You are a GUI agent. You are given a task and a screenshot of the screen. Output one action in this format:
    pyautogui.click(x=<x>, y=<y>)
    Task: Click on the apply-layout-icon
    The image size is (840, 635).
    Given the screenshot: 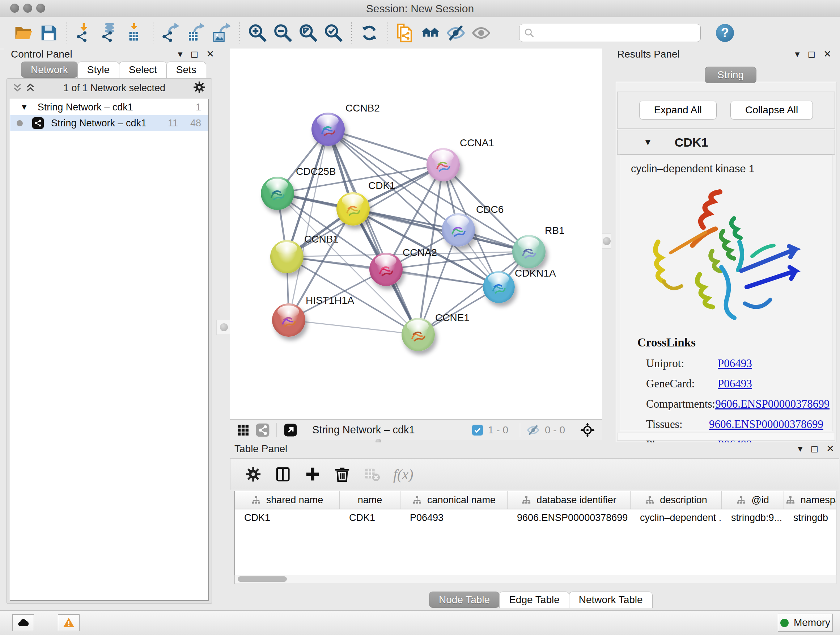 What is the action you would take?
    pyautogui.click(x=369, y=33)
    